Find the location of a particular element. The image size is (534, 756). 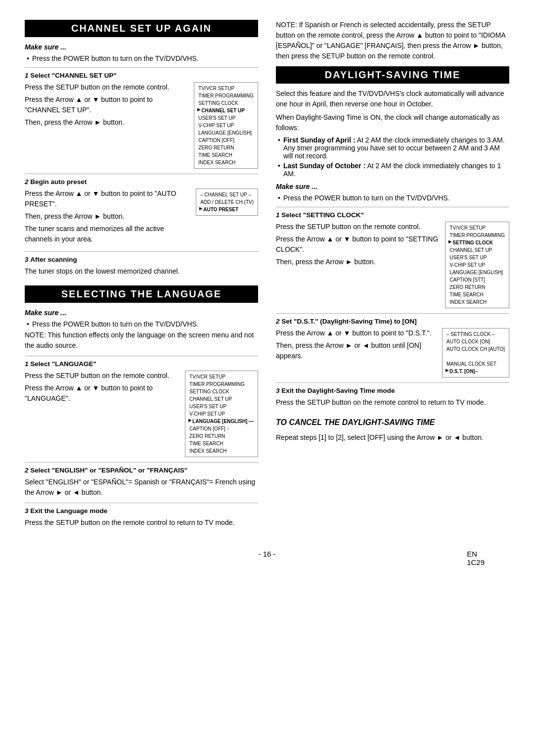

daylight-step1-title: 1 Select "SETTING CLOCK" is located at coordinates (393, 215).